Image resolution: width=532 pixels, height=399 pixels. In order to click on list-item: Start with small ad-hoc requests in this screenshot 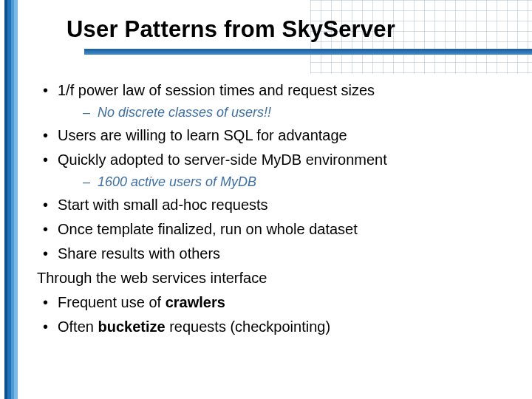, I will do `click(273, 205)`.